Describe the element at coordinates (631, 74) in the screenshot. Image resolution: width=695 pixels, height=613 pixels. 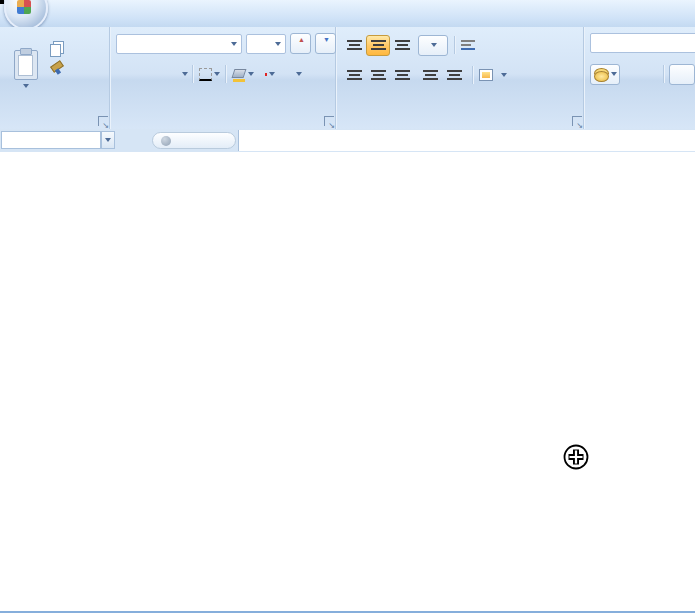
I see `percent-style-button` at that location.